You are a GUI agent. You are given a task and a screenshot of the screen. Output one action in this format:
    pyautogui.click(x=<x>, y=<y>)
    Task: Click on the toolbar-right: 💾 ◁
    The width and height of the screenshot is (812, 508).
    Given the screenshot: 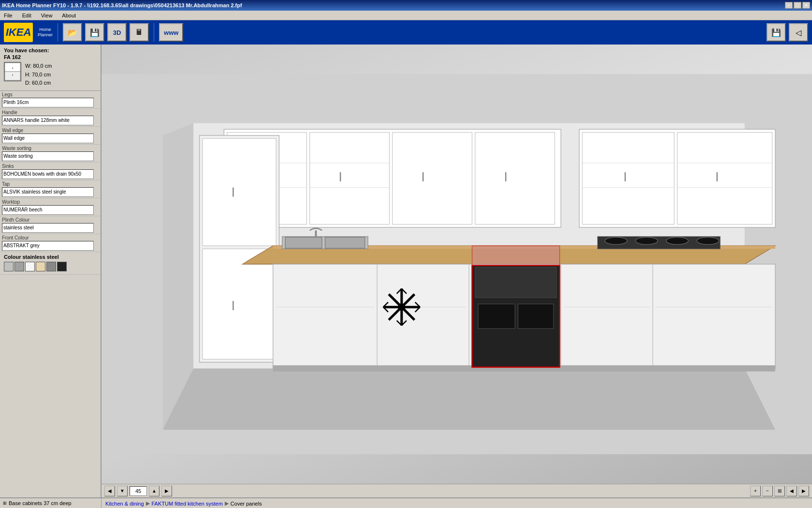 What is the action you would take?
    pyautogui.click(x=787, y=32)
    